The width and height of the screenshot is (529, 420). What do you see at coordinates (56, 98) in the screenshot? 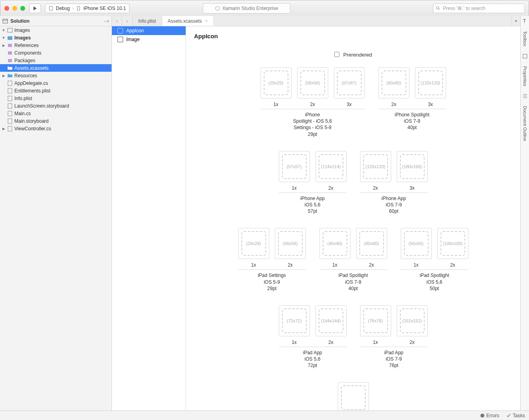
I see `infoplist-node: Info.plist` at bounding box center [56, 98].